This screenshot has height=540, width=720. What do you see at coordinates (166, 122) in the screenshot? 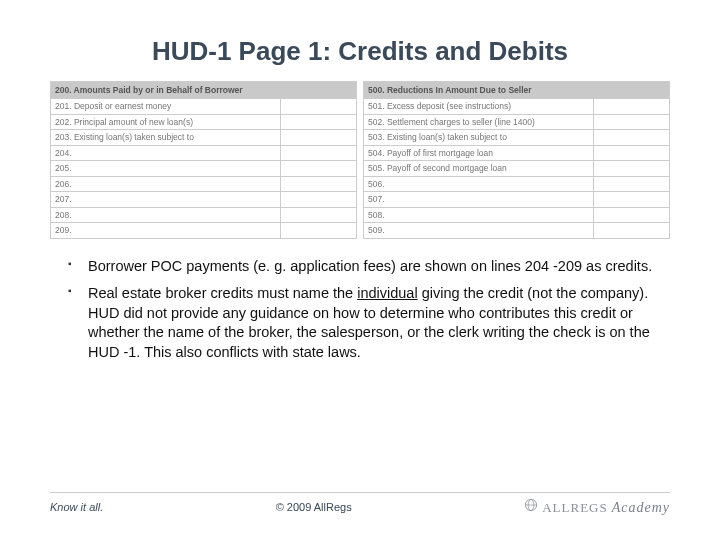
I see `borrower-row-label: 202. Principal amount of new loan(s)` at bounding box center [166, 122].